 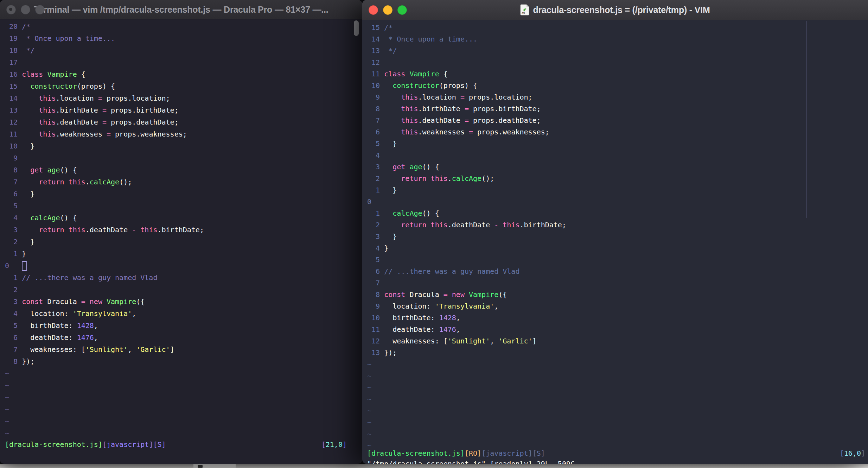 I want to click on code-line: 1// ...there was a guy named Vlad, so click(x=184, y=278).